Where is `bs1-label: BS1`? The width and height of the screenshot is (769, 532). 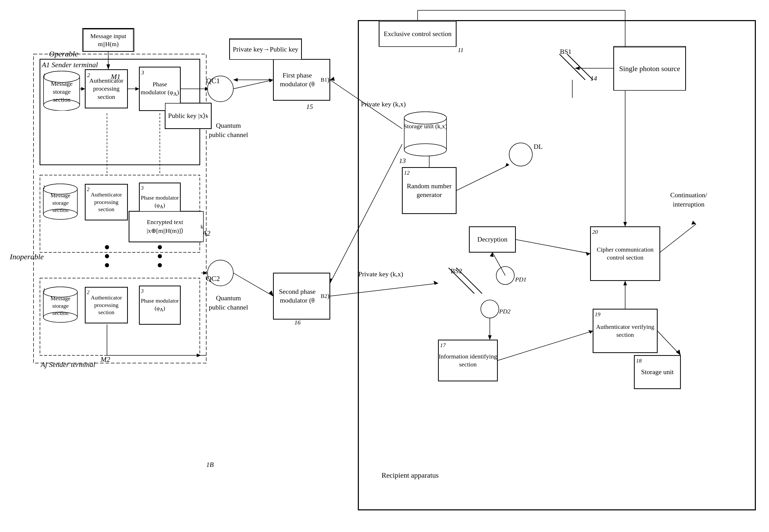 bs1-label: BS1 is located at coordinates (566, 52).